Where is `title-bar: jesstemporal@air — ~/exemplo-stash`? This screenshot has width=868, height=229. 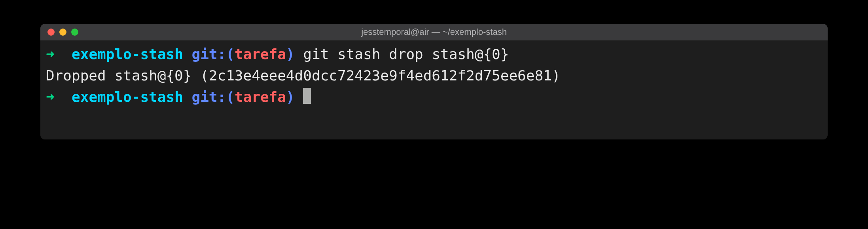 title-bar: jesstemporal@air — ~/exemplo-stash is located at coordinates (434, 32).